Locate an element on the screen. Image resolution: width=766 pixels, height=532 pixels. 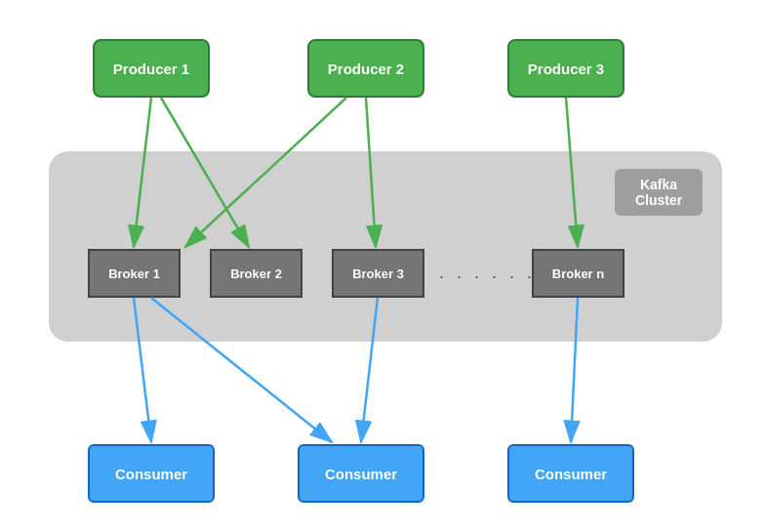
broker2-label: Broker 2 is located at coordinates (256, 273).